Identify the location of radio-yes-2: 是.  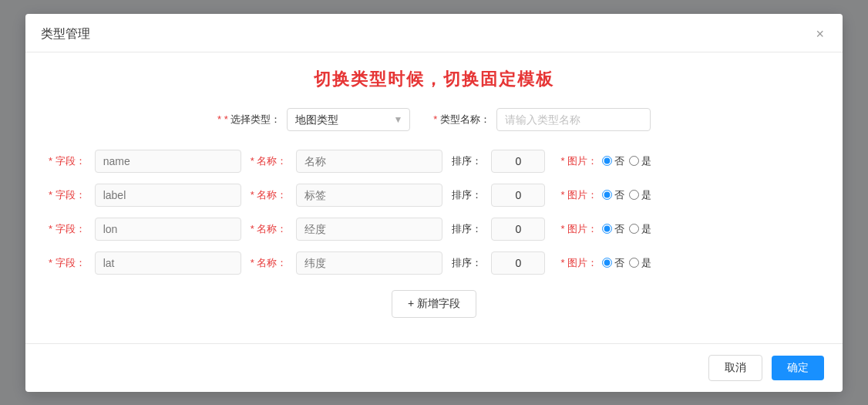
(640, 229).